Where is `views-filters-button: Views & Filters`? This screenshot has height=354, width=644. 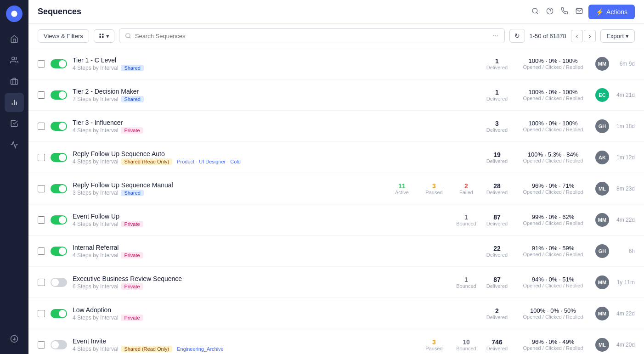
views-filters-button: Views & Filters is located at coordinates (63, 36).